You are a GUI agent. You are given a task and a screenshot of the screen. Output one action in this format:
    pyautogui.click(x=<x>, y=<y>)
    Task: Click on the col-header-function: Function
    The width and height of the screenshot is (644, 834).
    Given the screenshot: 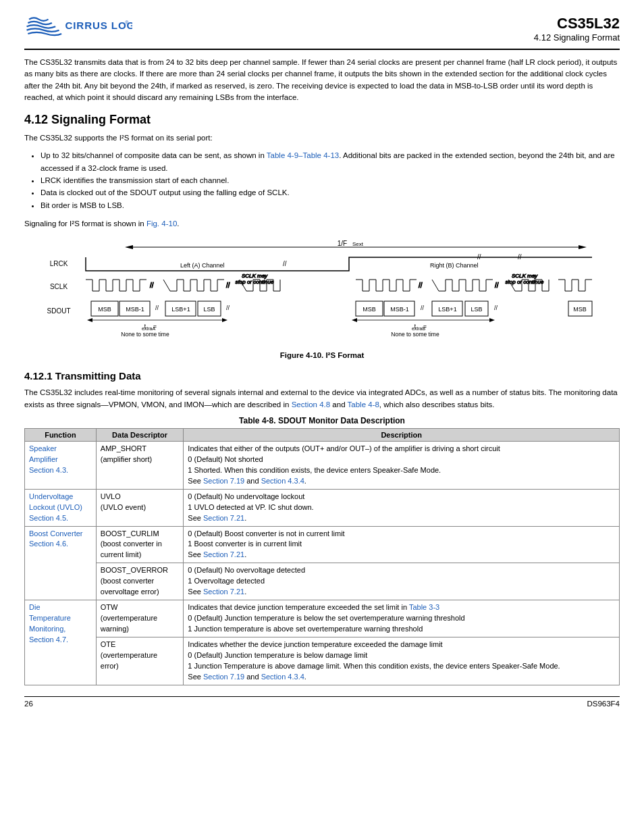 What is the action you would take?
    pyautogui.click(x=61, y=435)
    